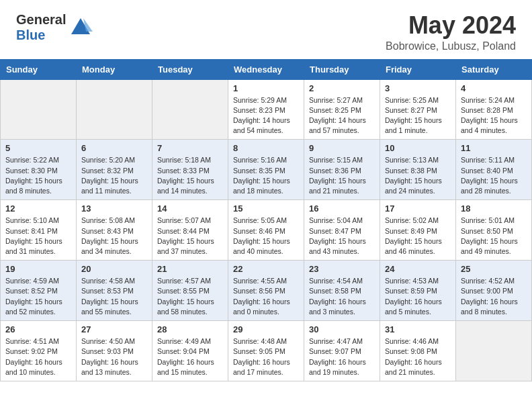  I want to click on calendar-day-cell: 14Sunrise: 5:07 AM Sunset: 8:44 PM Dayli…, so click(191, 230).